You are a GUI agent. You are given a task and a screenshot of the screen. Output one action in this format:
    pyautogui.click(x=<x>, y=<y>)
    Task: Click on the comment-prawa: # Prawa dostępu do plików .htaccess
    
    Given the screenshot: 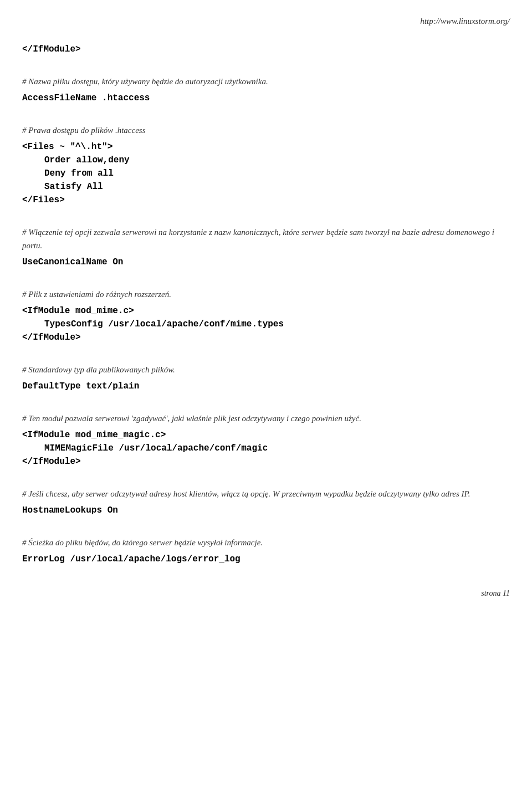 What is the action you would take?
    pyautogui.click(x=266, y=130)
    